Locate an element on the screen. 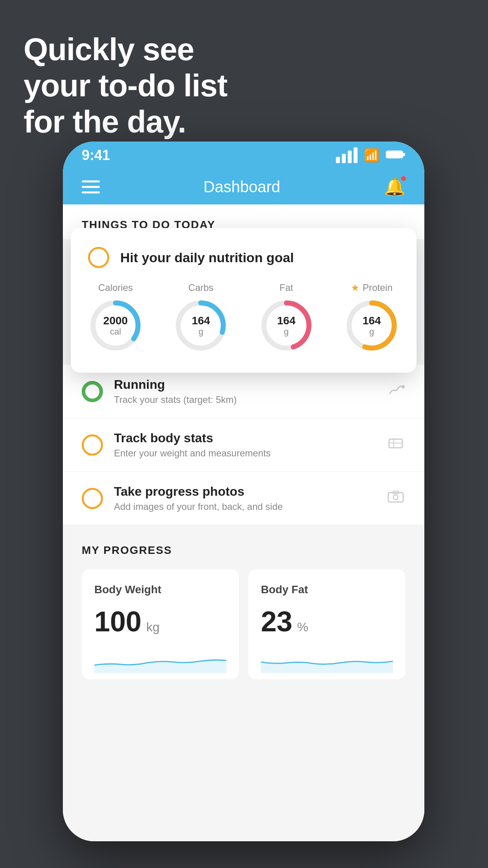 This screenshot has width=488, height=868. running-checkbox is located at coordinates (92, 392).